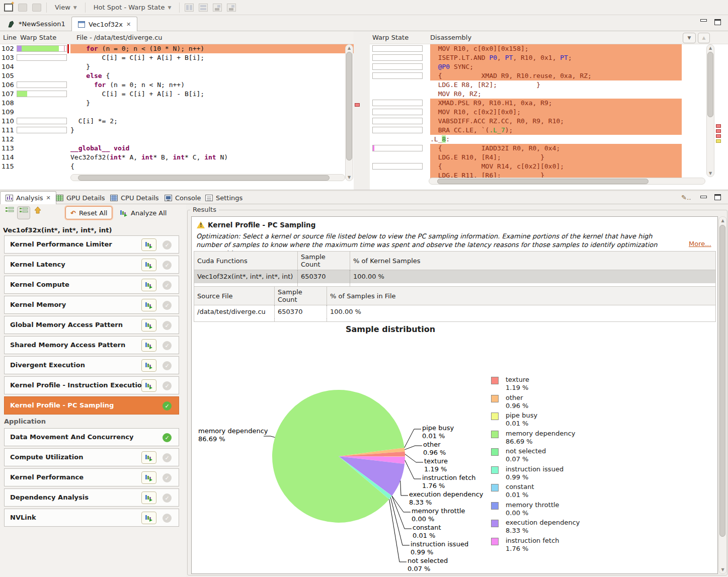 This screenshot has width=728, height=577. Describe the element at coordinates (700, 243) in the screenshot. I see `more-link: More...` at that location.